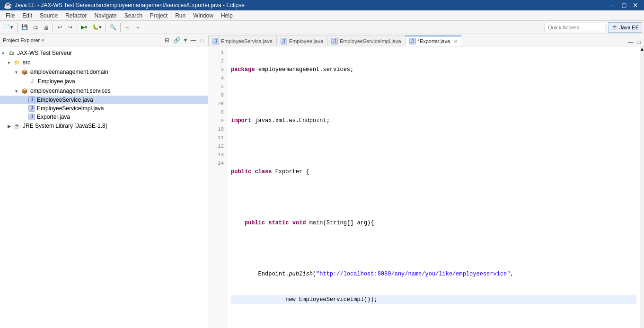  Describe the element at coordinates (167, 40) in the screenshot. I see `collapse-all-button: ⊟` at that location.